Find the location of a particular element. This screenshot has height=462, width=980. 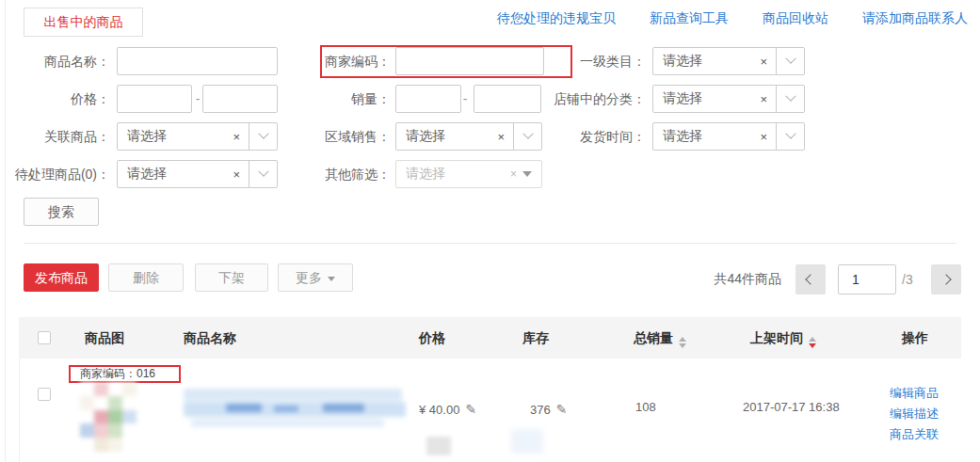

category-clear-icon: × is located at coordinates (763, 62).